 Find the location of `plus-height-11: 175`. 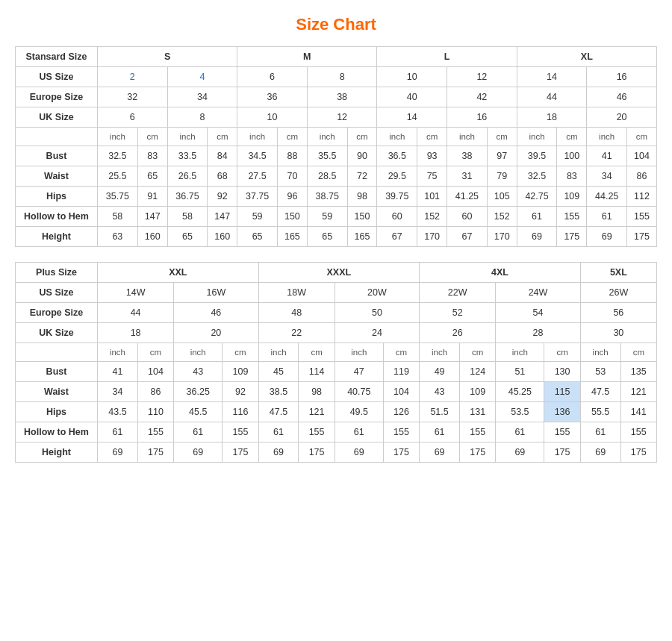

plus-height-11: 175 is located at coordinates (562, 452).